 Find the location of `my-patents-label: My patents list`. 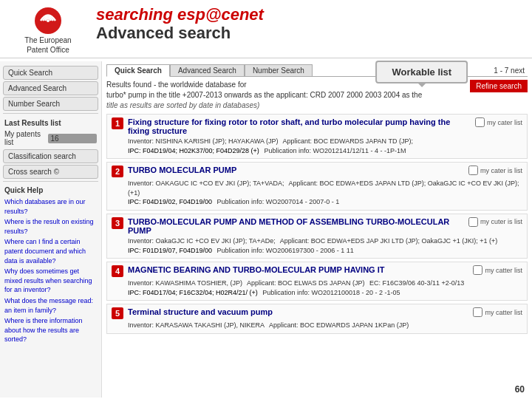

my-patents-label: My patents list is located at coordinates (27, 138).